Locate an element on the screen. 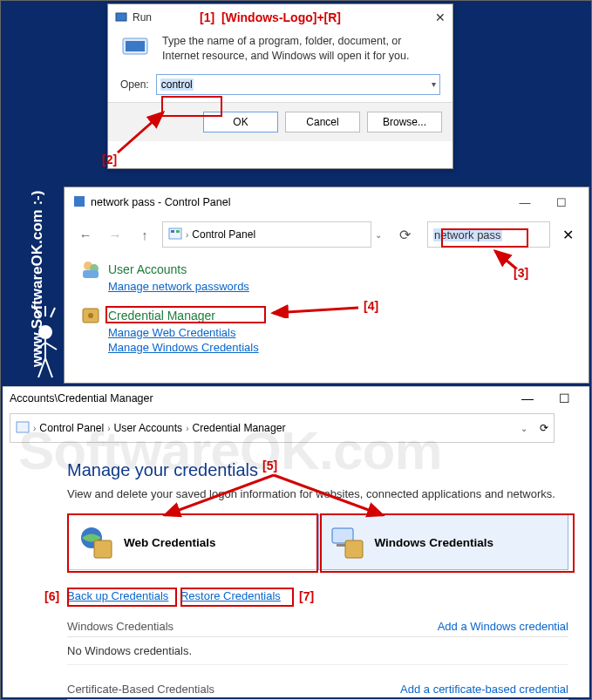  crumb-root: Control Panel is located at coordinates (71, 428).